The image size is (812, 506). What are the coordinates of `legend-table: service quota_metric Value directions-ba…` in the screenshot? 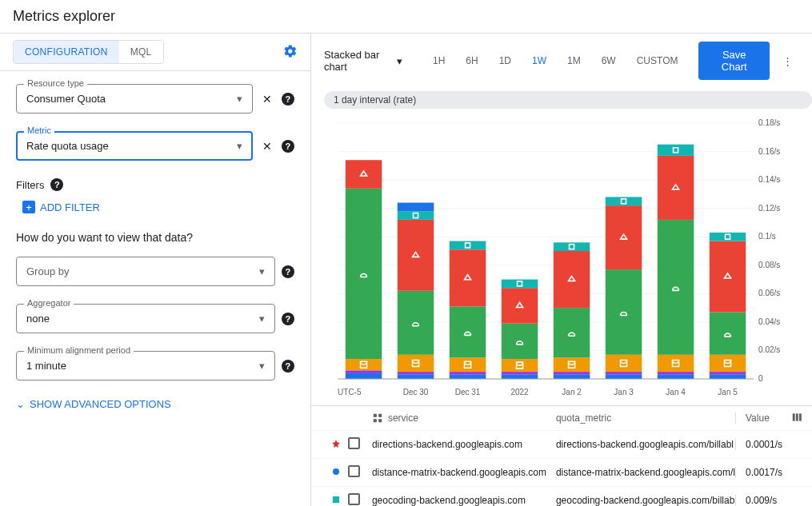 It's located at (562, 456).